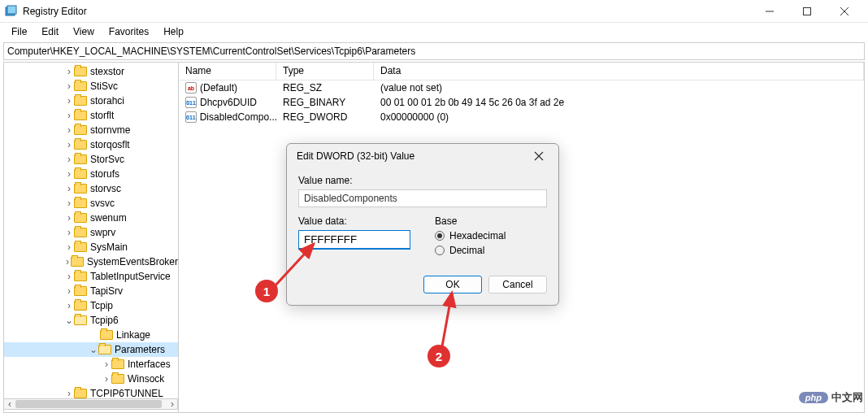  I want to click on annotation-badge-1: 1, so click(267, 291).